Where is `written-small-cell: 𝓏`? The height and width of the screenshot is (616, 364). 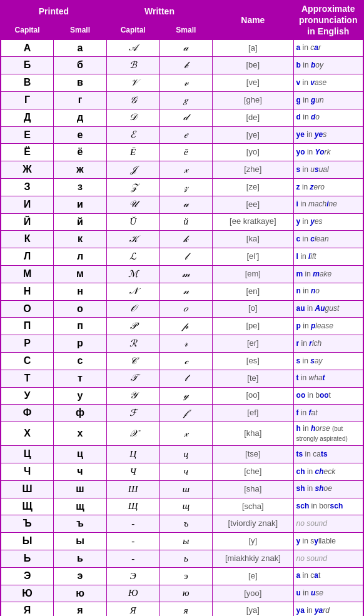
written-small-cell: 𝓏 is located at coordinates (186, 187).